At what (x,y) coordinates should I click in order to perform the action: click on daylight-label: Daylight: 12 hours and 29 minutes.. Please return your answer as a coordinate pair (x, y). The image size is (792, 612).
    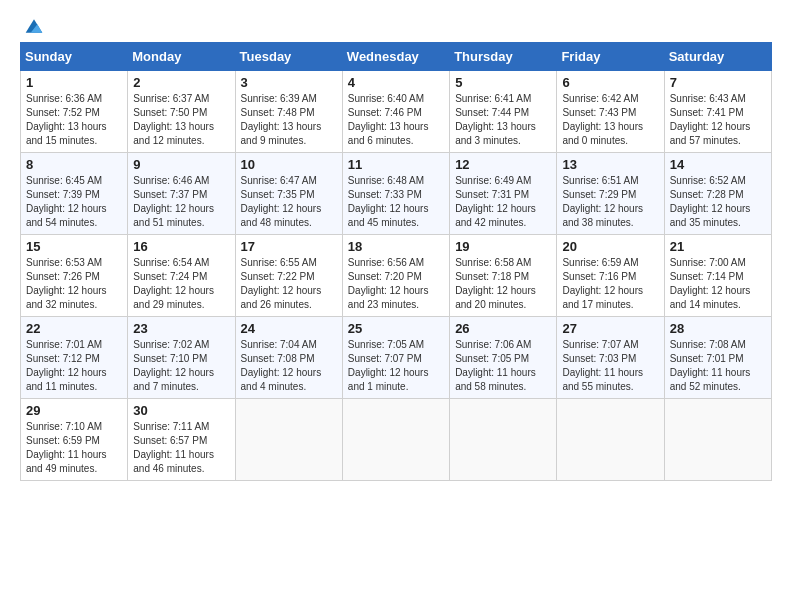
    Looking at the image, I should click on (174, 298).